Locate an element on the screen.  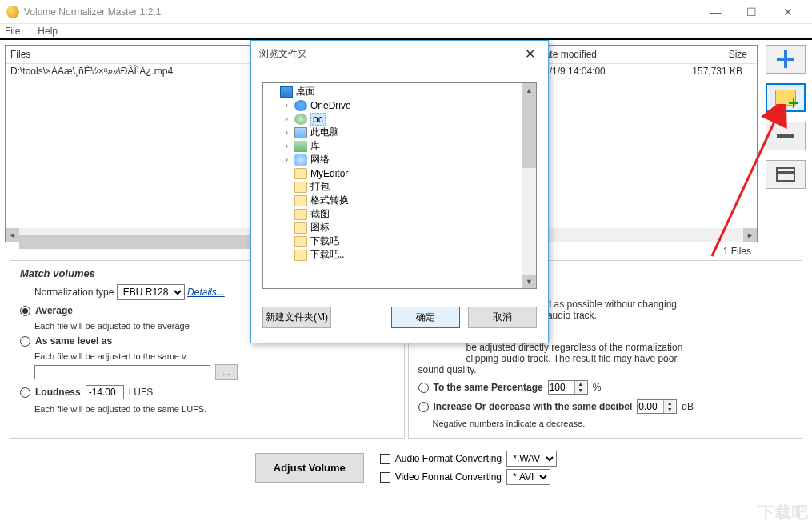
decibel-input is located at coordinates (650, 407).